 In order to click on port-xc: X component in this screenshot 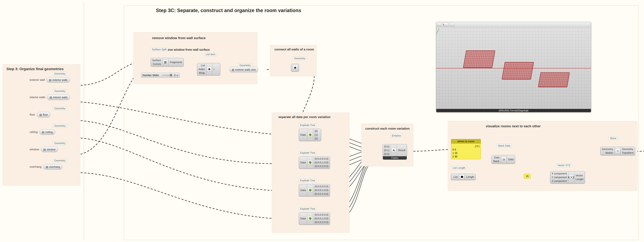, I will do `click(559, 174)`.